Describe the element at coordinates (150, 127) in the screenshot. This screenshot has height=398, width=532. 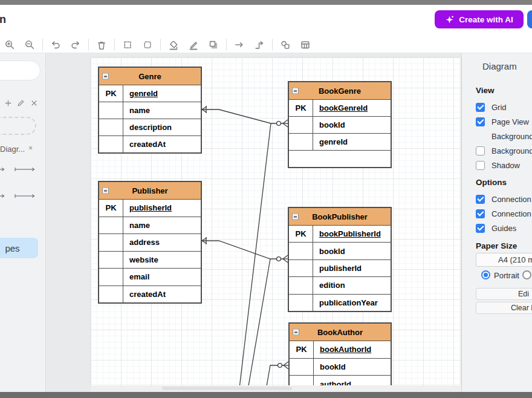
I see `table-row: description` at that location.